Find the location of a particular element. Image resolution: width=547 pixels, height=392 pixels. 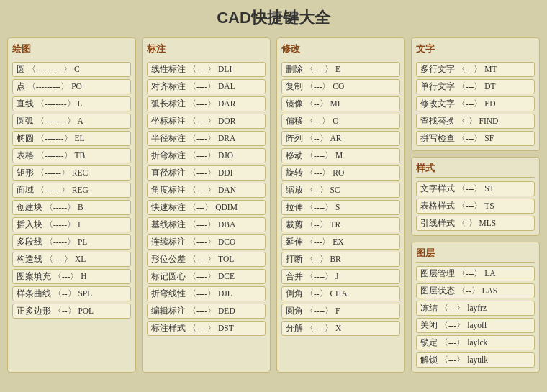

shortcut-item: 快速标注 〈---〉 QDIM is located at coordinates (206, 207).